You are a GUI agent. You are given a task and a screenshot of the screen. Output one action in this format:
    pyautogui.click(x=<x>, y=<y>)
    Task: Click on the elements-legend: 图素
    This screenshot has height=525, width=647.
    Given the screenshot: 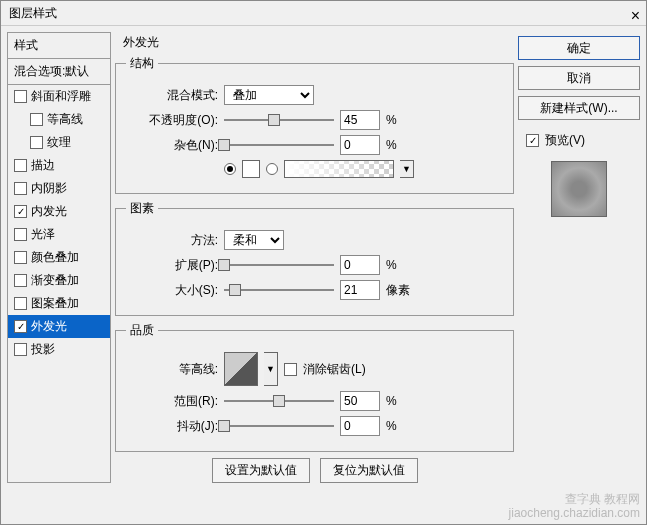 What is the action you would take?
    pyautogui.click(x=142, y=208)
    